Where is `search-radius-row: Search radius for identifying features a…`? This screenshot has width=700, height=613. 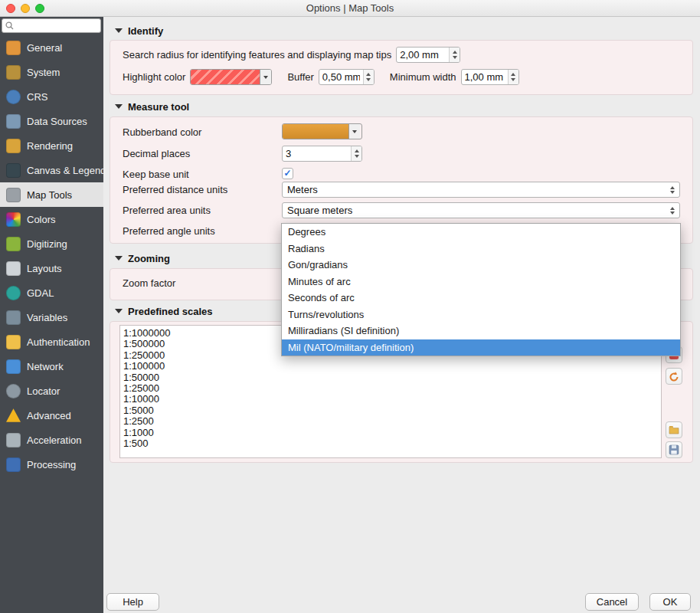
search-radius-row: Search radius for identifying features a… is located at coordinates (291, 55).